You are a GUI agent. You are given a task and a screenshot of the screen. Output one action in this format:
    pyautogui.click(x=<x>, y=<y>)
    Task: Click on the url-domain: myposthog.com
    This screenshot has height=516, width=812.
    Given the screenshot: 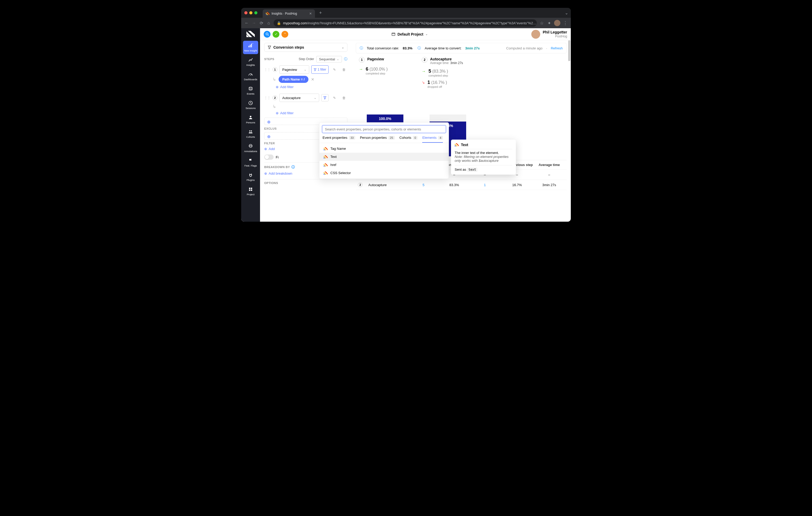 What is the action you would take?
    pyautogui.click(x=295, y=23)
    